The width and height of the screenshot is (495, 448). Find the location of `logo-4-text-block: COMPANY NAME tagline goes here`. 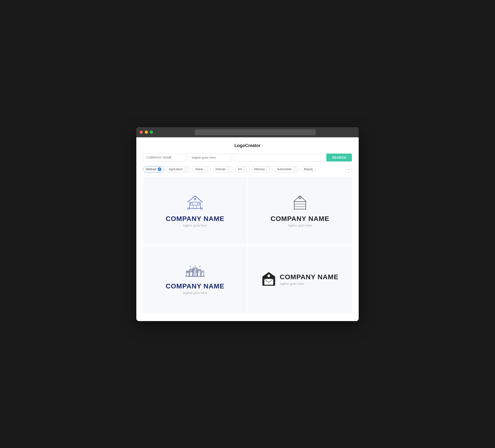

logo-4-text-block: COMPANY NAME tagline goes here is located at coordinates (309, 280).